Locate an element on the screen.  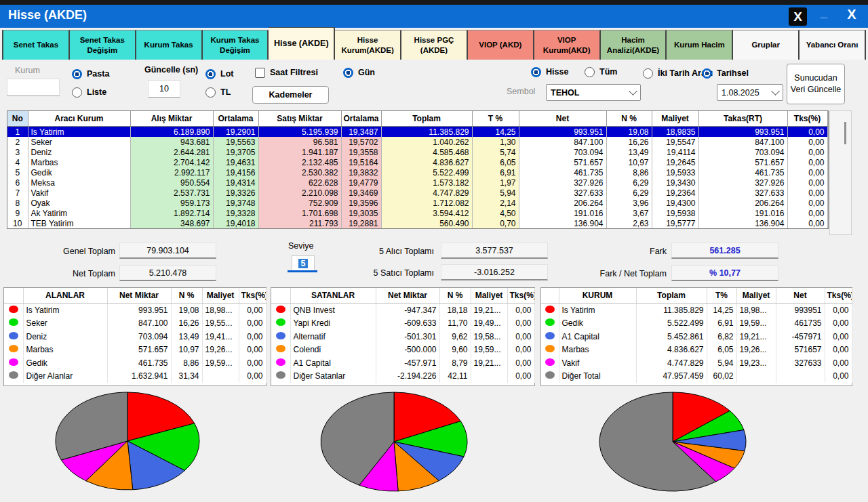
seviye-input: 5 is located at coordinates (303, 263).